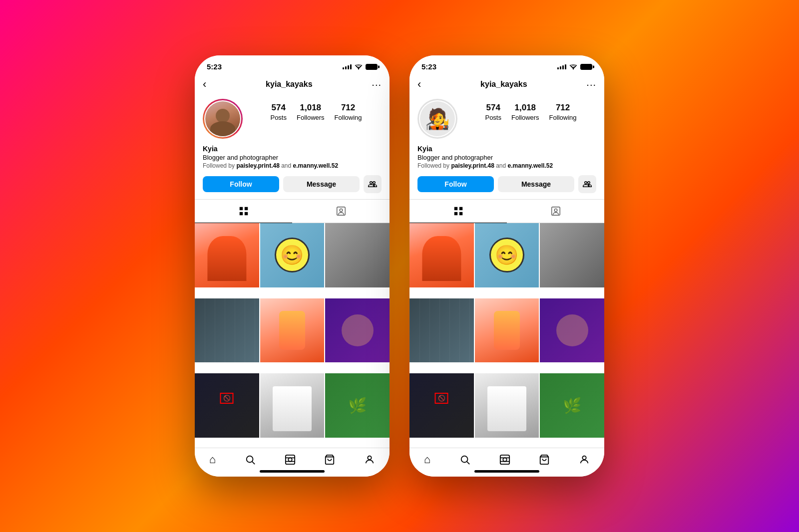 The width and height of the screenshot is (799, 532). Describe the element at coordinates (503, 84) in the screenshot. I see `username-2: kyia_kayaks` at that location.